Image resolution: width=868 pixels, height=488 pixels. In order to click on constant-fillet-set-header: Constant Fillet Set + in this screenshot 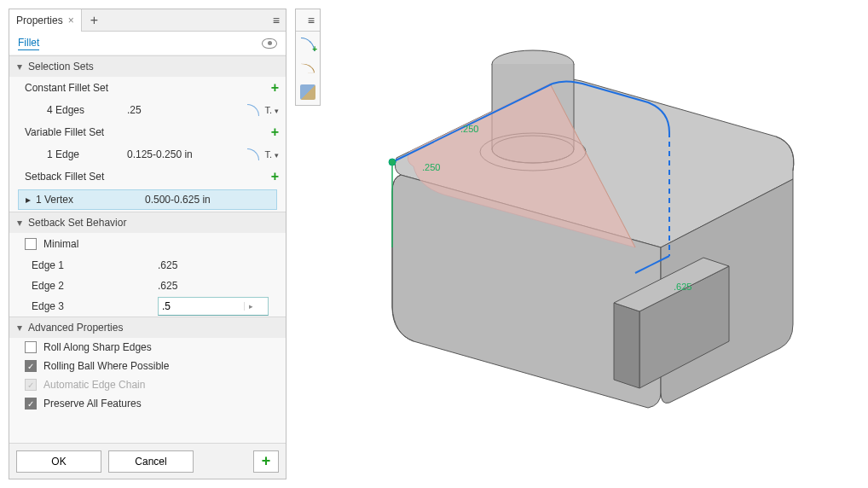, I will do `click(148, 88)`.